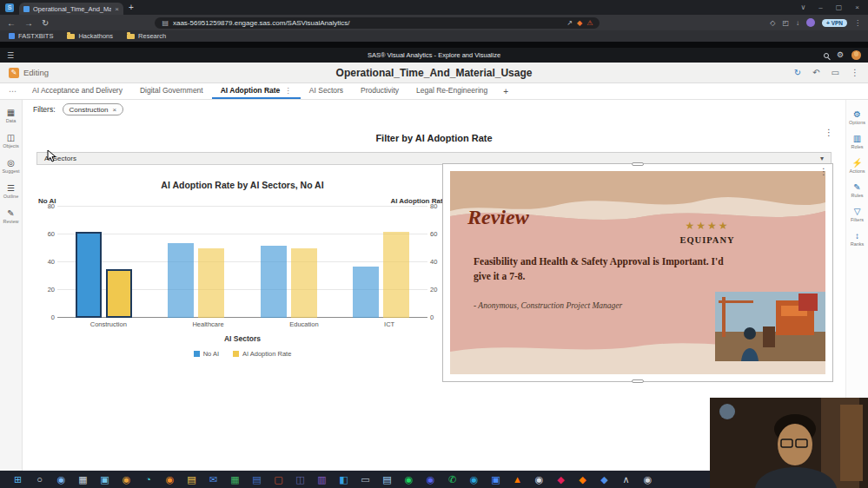 The height and width of the screenshot is (488, 868). What do you see at coordinates (45, 23) in the screenshot?
I see `reload-icon: ↻` at bounding box center [45, 23].